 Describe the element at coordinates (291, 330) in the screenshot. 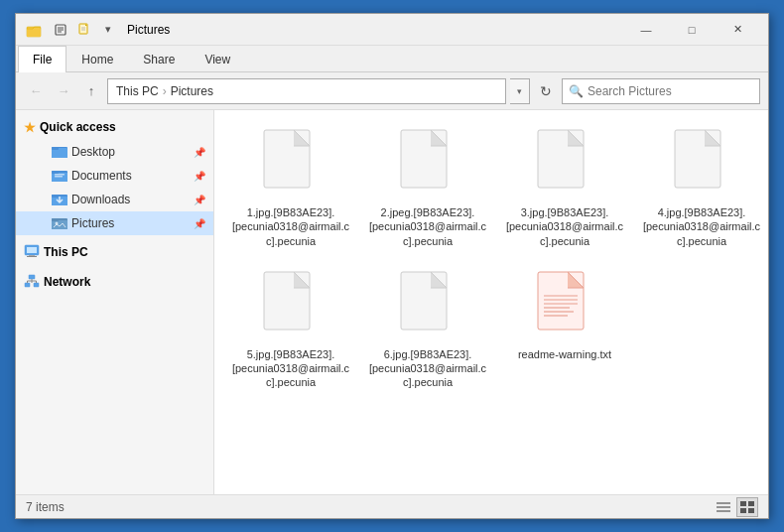

I see `file-item-5: 5.jpg.[9B83AE23].[pecunia0318@airmail.cc…` at that location.